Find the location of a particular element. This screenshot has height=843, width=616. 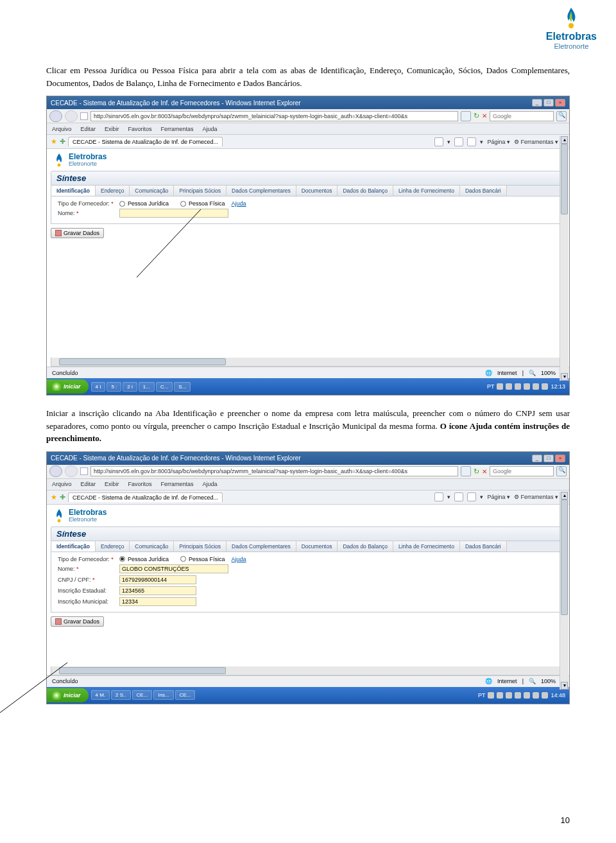

task-item: CE... is located at coordinates (142, 695).